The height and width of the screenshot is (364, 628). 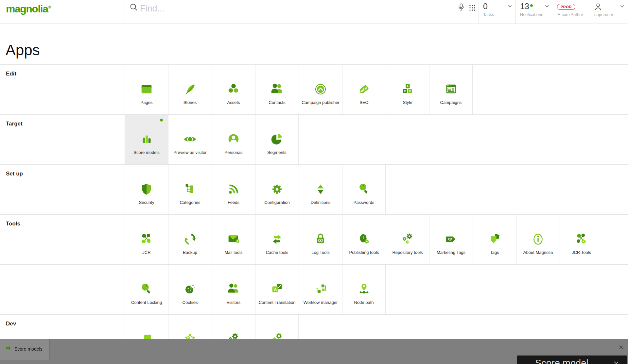 I want to click on open-app-tab-score-models: Score models, so click(x=25, y=350).